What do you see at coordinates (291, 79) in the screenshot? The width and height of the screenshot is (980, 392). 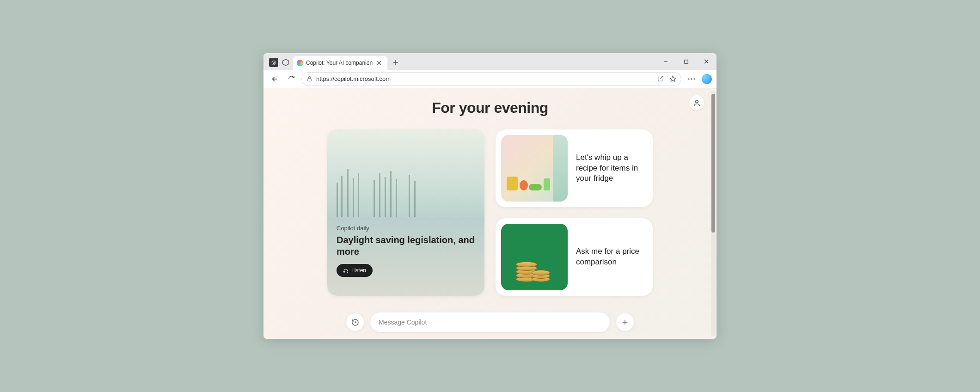 I see `nav-refresh-button` at bounding box center [291, 79].